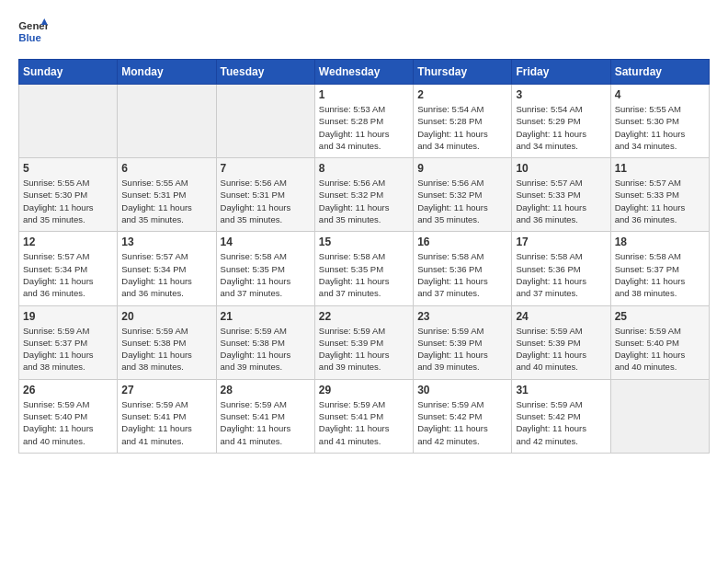 This screenshot has width=728, height=563. I want to click on calendar-cell: 9Sunrise: 5:56 AM Sunset: 5:32 PM Daylig…, so click(463, 195).